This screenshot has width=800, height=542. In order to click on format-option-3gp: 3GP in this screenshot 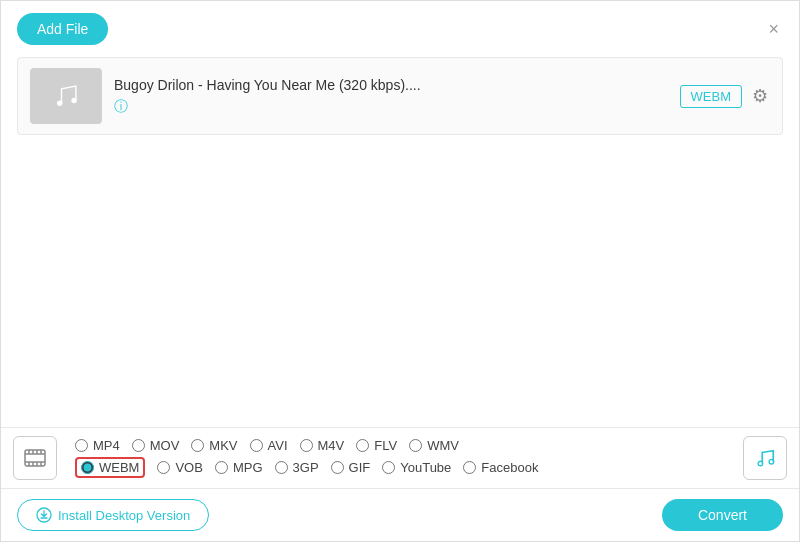, I will do `click(297, 468)`.